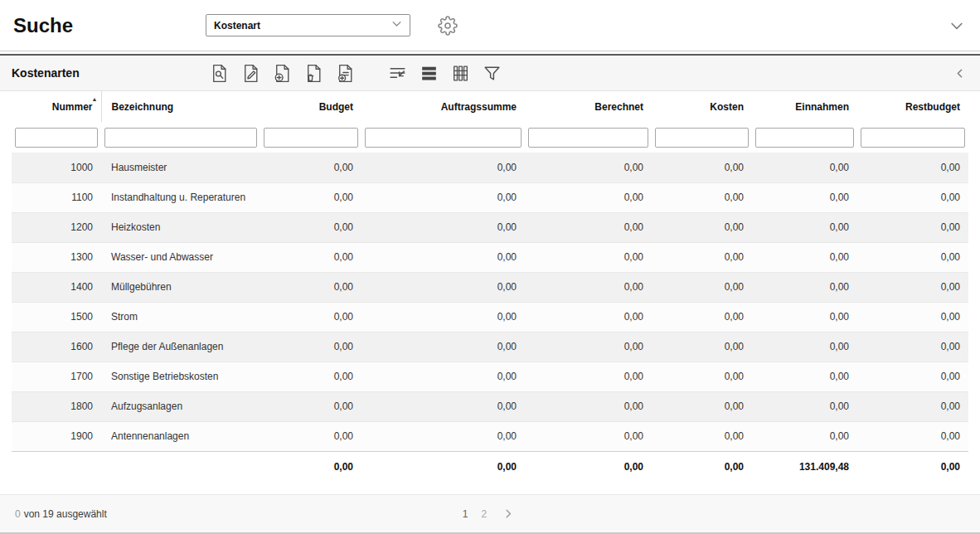 The width and height of the screenshot is (980, 534). I want to click on column-header-berechnet: Berechnet, so click(589, 106).